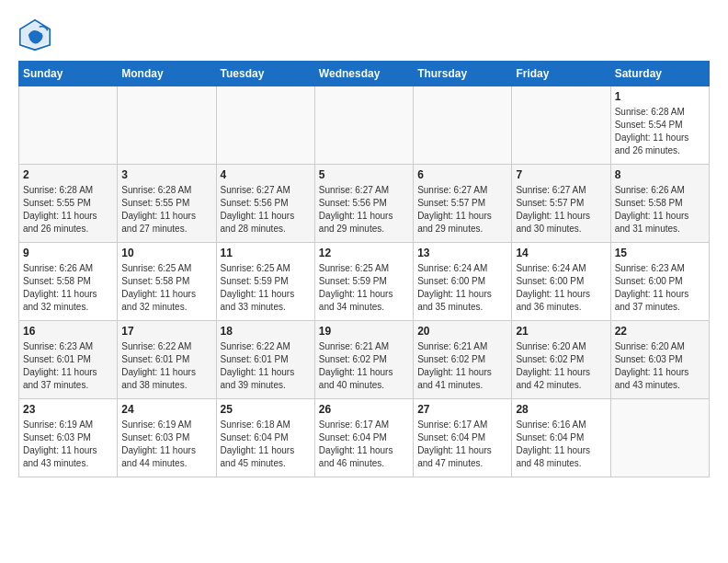  I want to click on day-number: 13, so click(462, 253).